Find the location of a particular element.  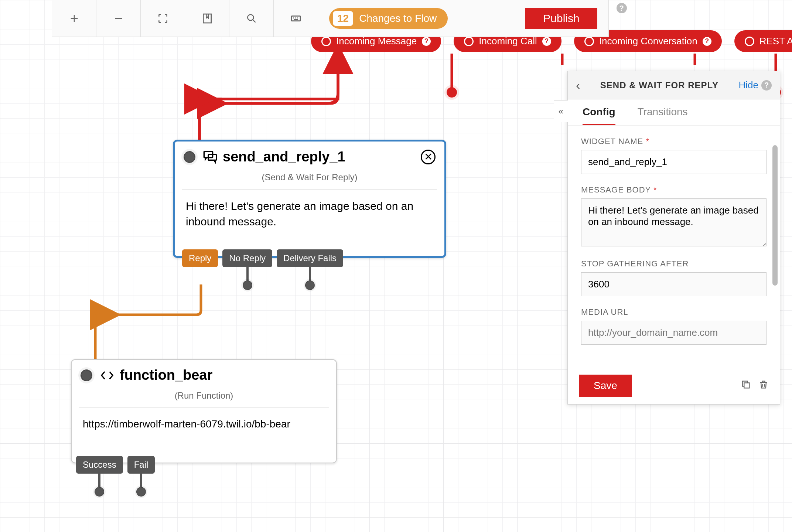

code-icon is located at coordinates (107, 375).